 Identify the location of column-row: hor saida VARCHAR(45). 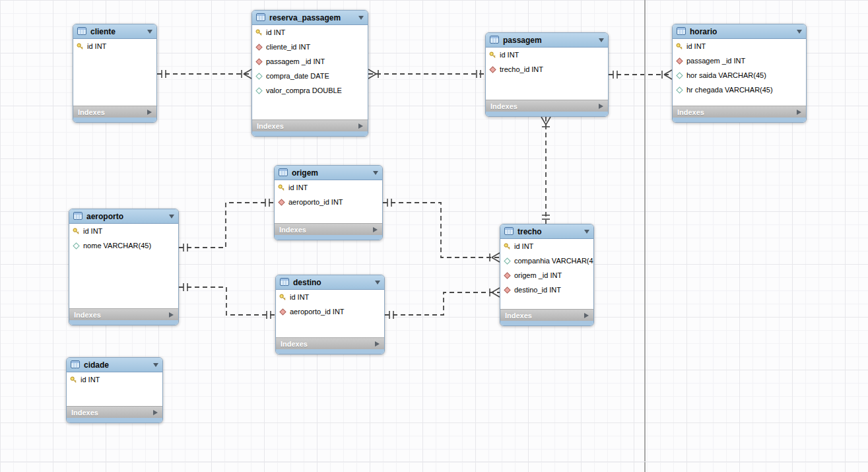
(739, 75).